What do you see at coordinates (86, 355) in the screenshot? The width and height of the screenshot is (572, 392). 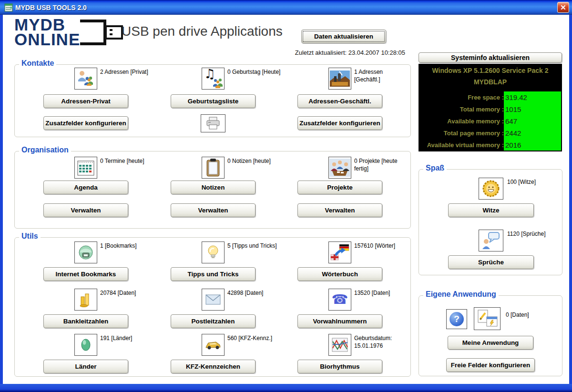 I see `cell-laender: 191 [Länder] Länder` at bounding box center [86, 355].